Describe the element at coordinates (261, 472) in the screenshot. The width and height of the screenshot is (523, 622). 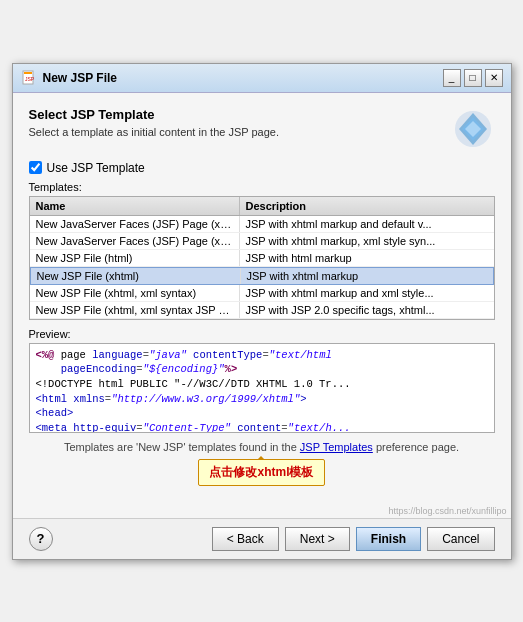
I see `tooltip-text: 点击修改xhtml模板` at that location.